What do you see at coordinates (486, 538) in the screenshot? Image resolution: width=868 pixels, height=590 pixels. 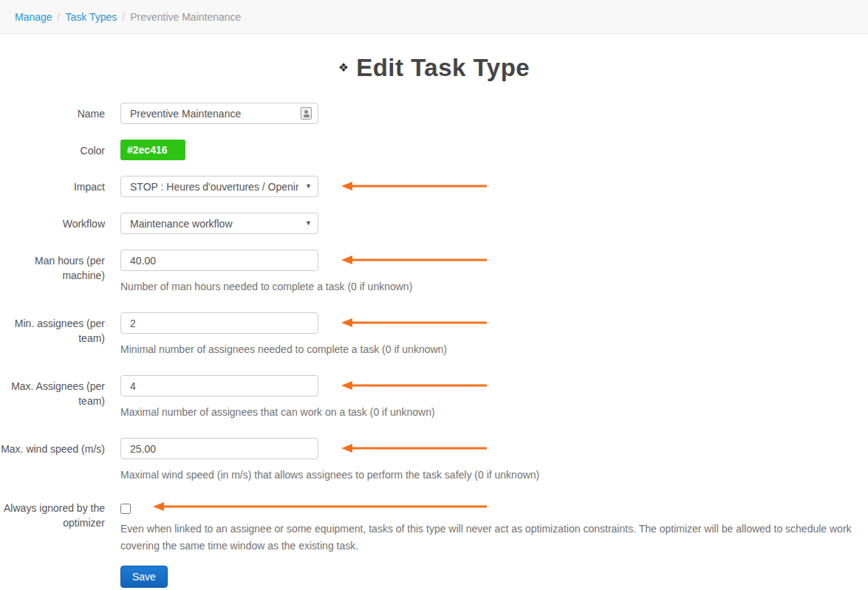 I see `always-ignored-help: Even when linked to an assignee or some …` at bounding box center [486, 538].